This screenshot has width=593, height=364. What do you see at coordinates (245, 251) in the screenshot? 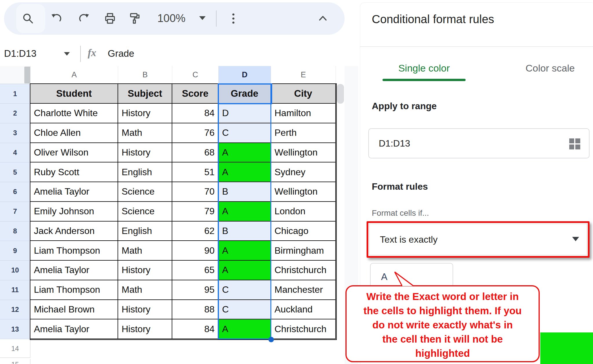
I see `cell-grade-row9: A` at bounding box center [245, 251].